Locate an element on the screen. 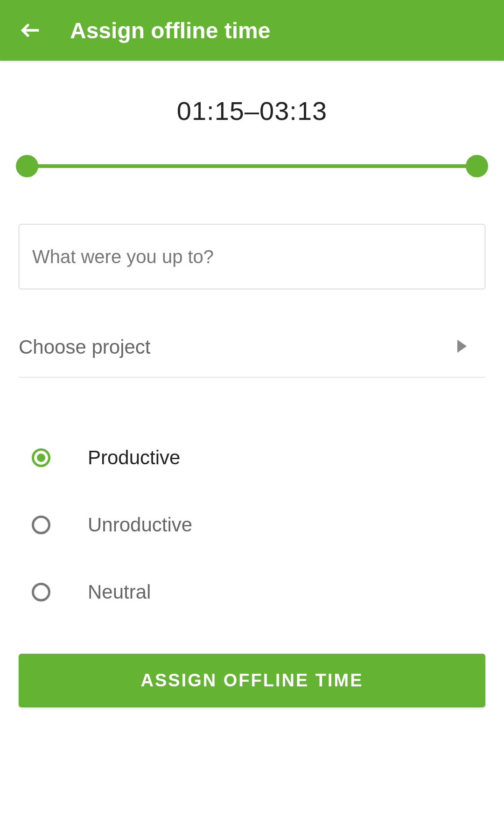 This screenshot has width=504, height=831. slider-track is located at coordinates (252, 166).